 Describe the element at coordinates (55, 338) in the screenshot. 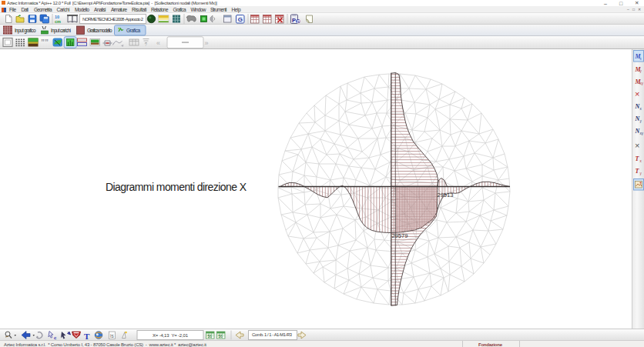

I see `svg-text: c` at that location.